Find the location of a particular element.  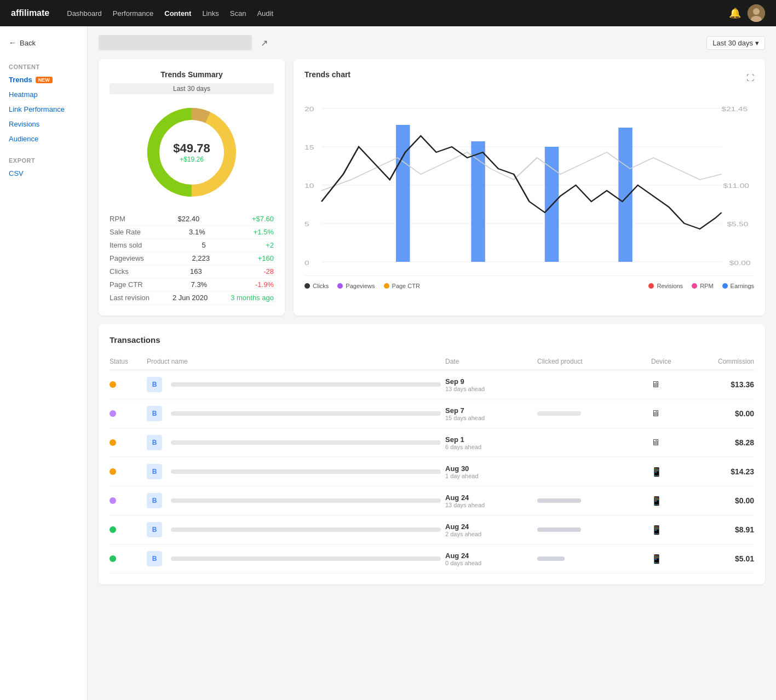

back-button: ← Back is located at coordinates (44, 43).